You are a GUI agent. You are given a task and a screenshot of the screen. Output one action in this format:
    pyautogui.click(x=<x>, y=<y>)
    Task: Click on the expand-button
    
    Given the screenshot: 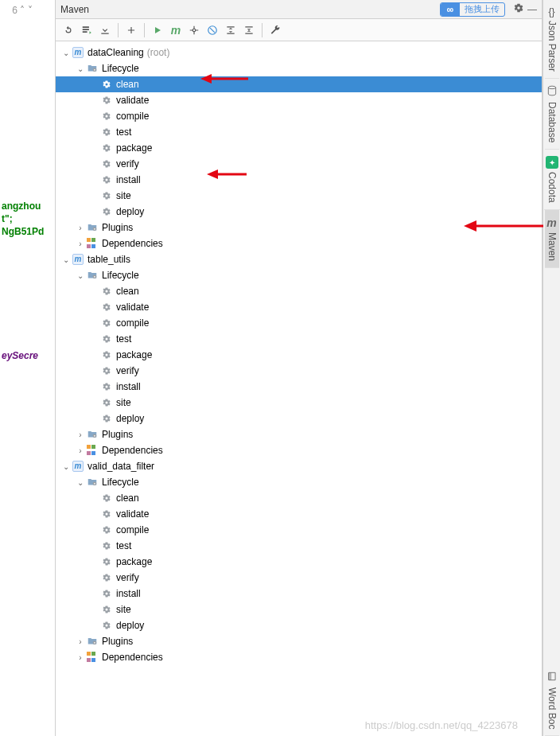 What is the action you would take?
    pyautogui.click(x=249, y=30)
    